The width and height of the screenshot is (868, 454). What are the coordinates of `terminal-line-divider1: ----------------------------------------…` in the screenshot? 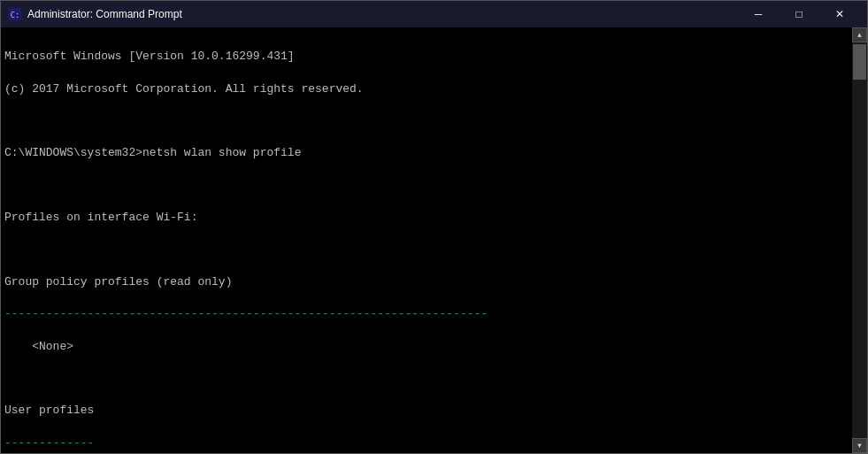 It's located at (426, 314).